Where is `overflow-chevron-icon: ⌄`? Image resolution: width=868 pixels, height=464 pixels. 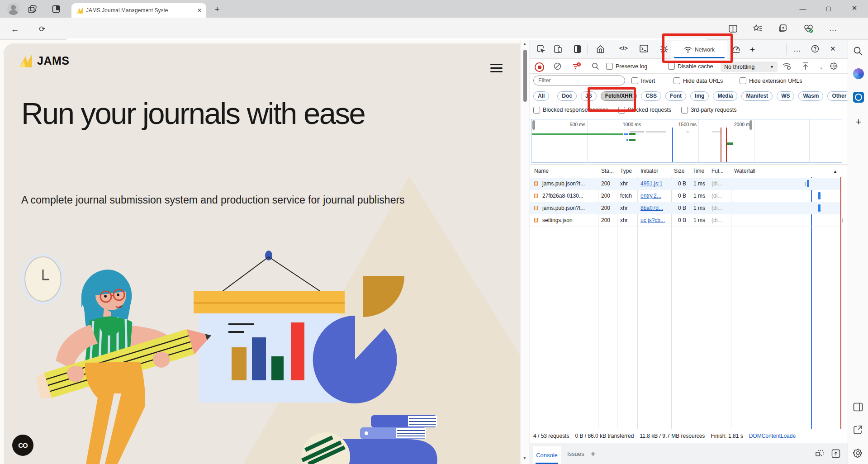 overflow-chevron-icon: ⌄ is located at coordinates (821, 67).